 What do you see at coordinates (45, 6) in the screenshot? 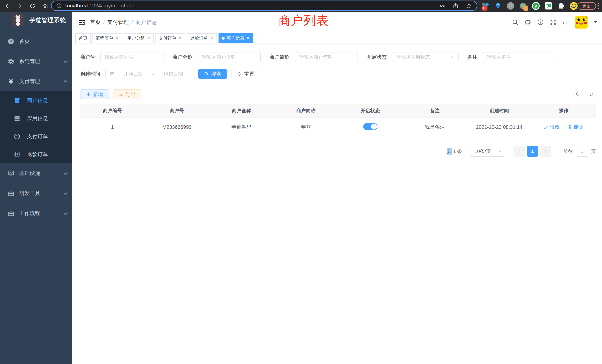
I see `browser-home-icon` at bounding box center [45, 6].